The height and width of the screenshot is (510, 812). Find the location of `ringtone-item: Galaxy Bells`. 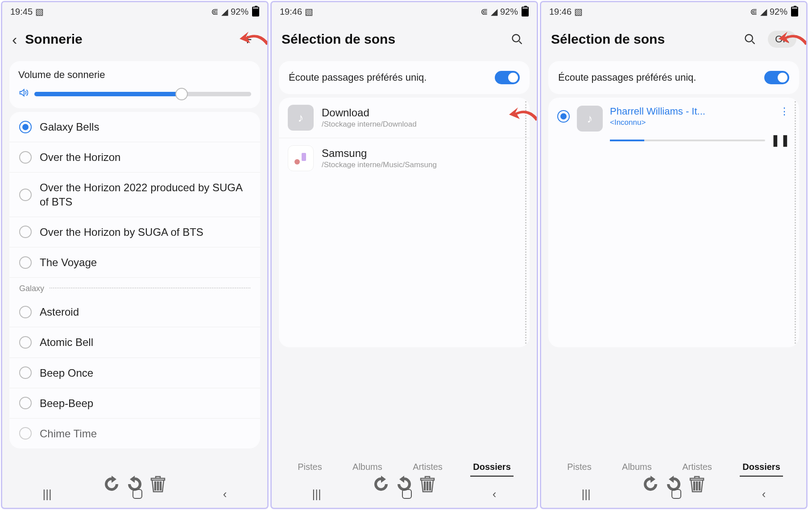

ringtone-item: Galaxy Bells is located at coordinates (135, 127).